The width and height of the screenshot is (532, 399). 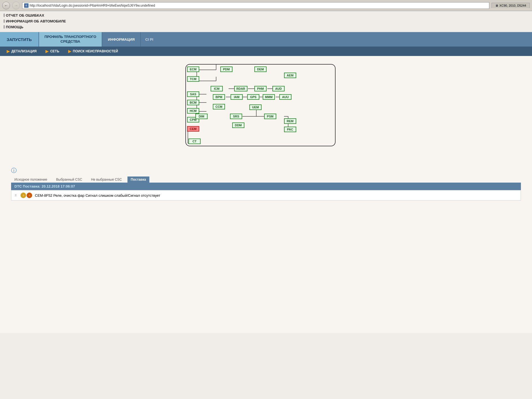 What do you see at coordinates (511, 6) in the screenshot?
I see `browser-tab: 🖥 XC90, 2010, D5244` at bounding box center [511, 6].